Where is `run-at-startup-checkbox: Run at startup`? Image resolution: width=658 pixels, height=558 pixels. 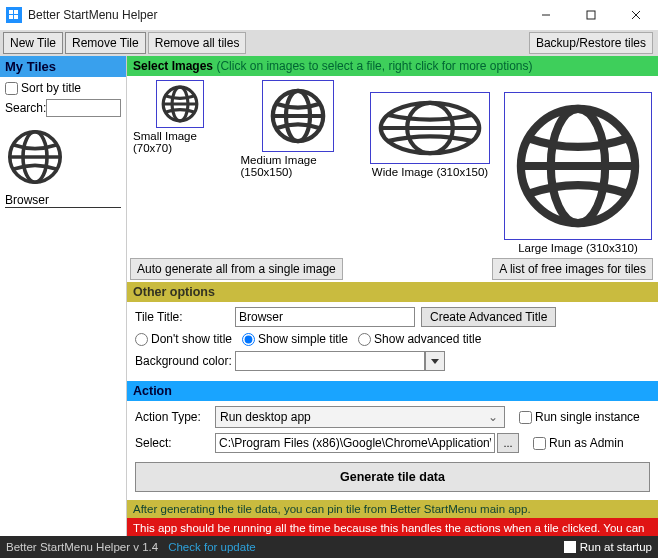 run-at-startup-checkbox: Run at startup is located at coordinates (608, 547).